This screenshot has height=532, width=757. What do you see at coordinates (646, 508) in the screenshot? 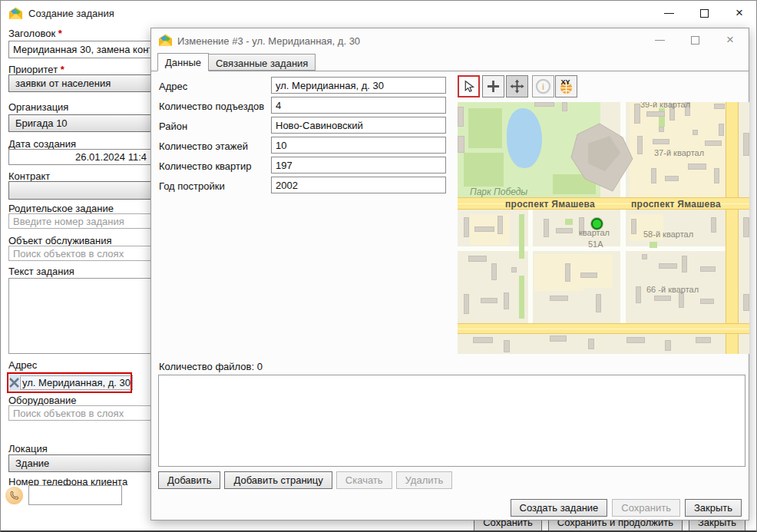
I see `dialog-save-button: Сохранить` at bounding box center [646, 508].